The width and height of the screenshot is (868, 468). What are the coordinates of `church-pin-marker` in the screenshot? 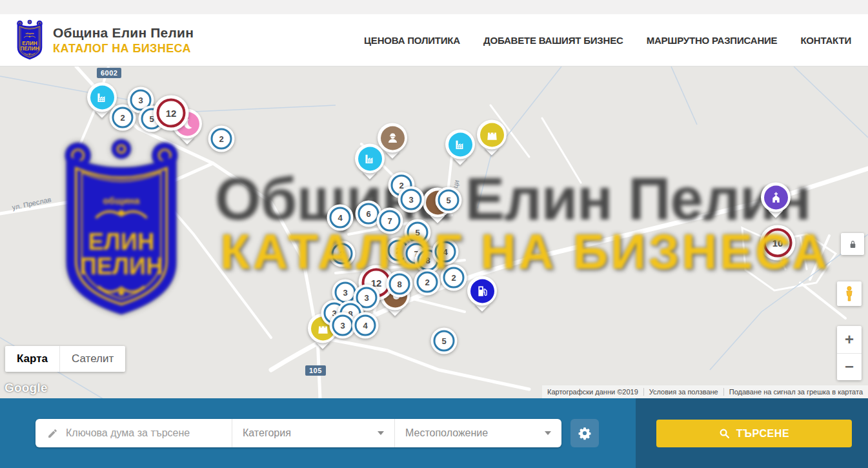 It's located at (776, 197).